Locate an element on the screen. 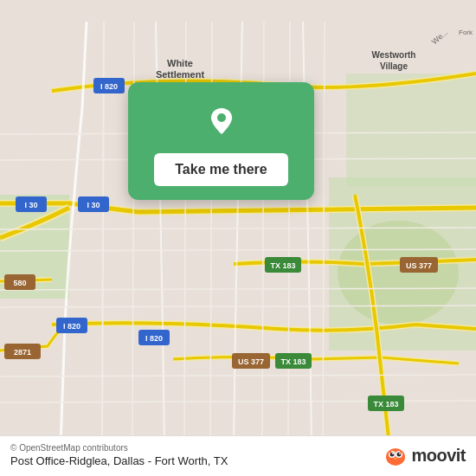  moovit-logo: moovit is located at coordinates (424, 455).